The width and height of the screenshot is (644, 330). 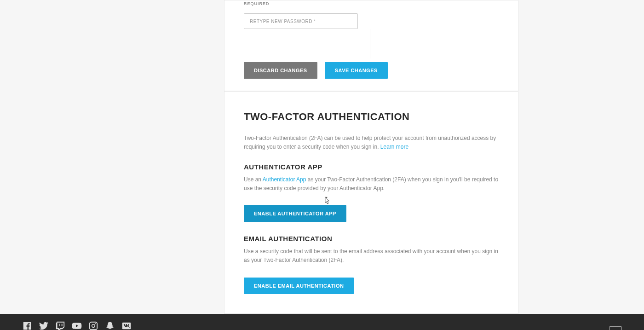 What do you see at coordinates (371, 256) in the screenshot?
I see `email-auth-desc: Use a security code that will be sent to…` at bounding box center [371, 256].